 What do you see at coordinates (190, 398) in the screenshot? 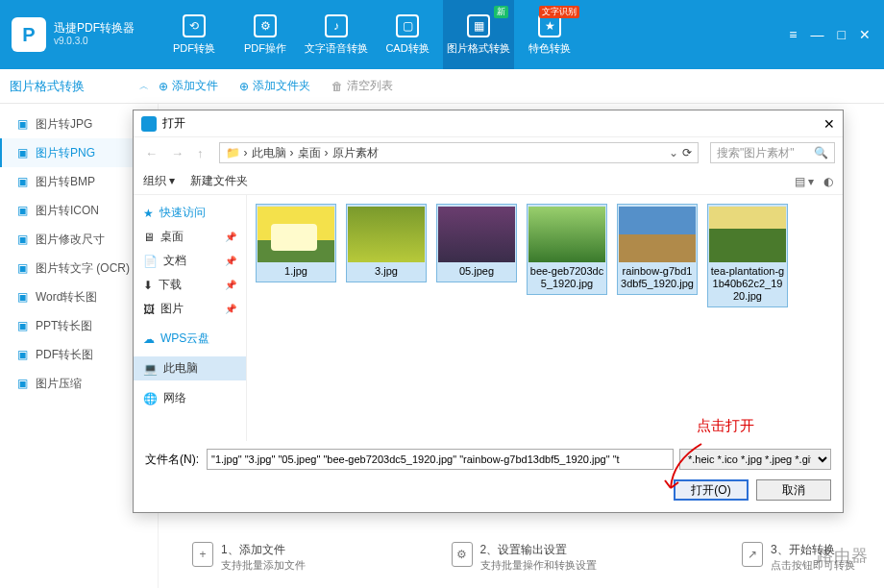
I see `nav-network: 🌐网络` at bounding box center [190, 398].